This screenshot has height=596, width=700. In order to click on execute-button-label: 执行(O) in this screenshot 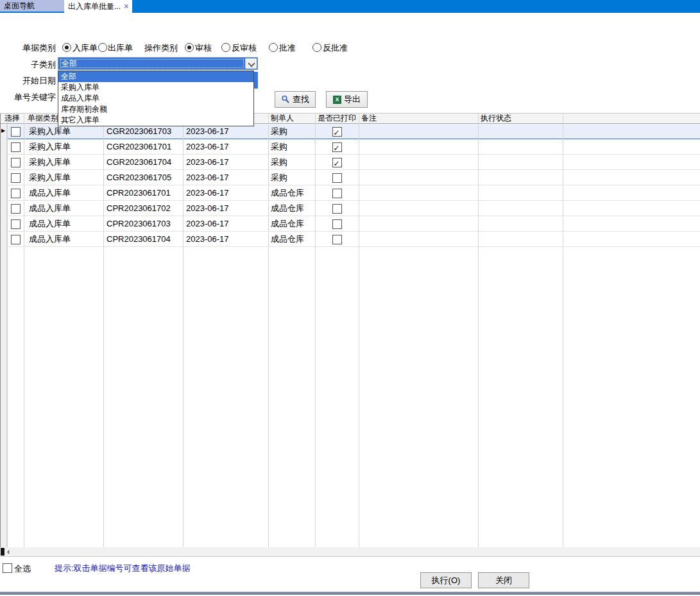, I will do `click(447, 581)`.